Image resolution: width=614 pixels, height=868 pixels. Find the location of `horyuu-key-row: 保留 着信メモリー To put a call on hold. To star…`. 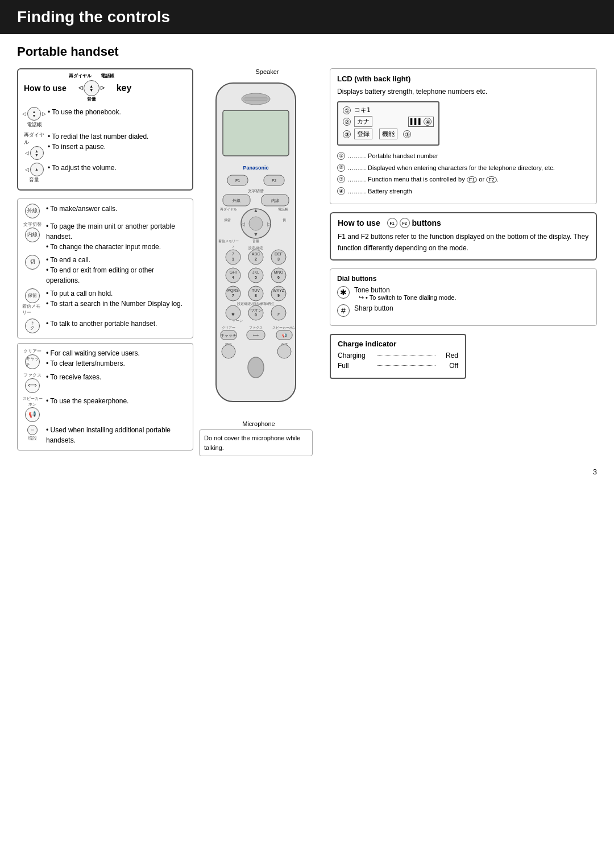

horyuu-key-row: 保留 着信メモリー To put a call on hold. To star… is located at coordinates (105, 302).